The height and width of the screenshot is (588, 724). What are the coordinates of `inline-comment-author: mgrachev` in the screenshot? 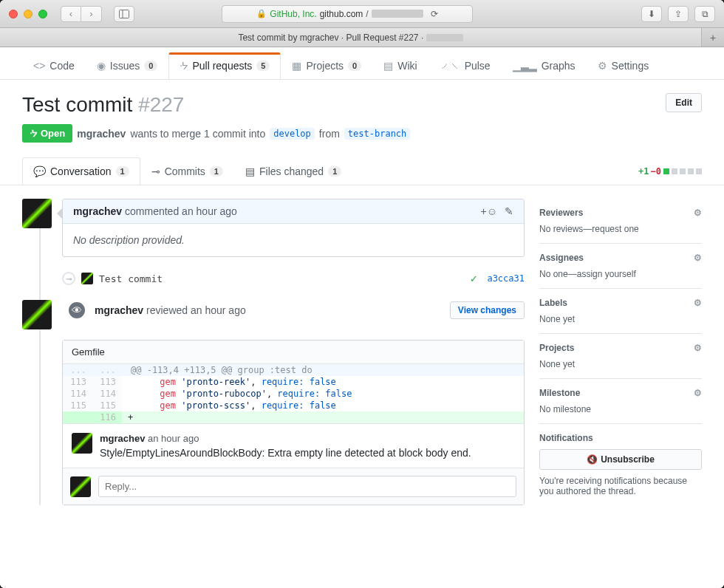 It's located at (123, 439).